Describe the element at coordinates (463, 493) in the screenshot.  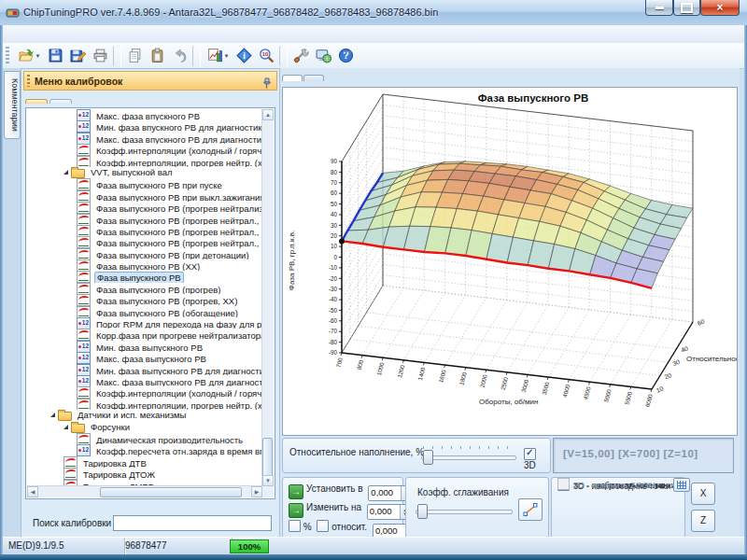
I see `smoothing-label: Коэфф. сглаживания` at that location.